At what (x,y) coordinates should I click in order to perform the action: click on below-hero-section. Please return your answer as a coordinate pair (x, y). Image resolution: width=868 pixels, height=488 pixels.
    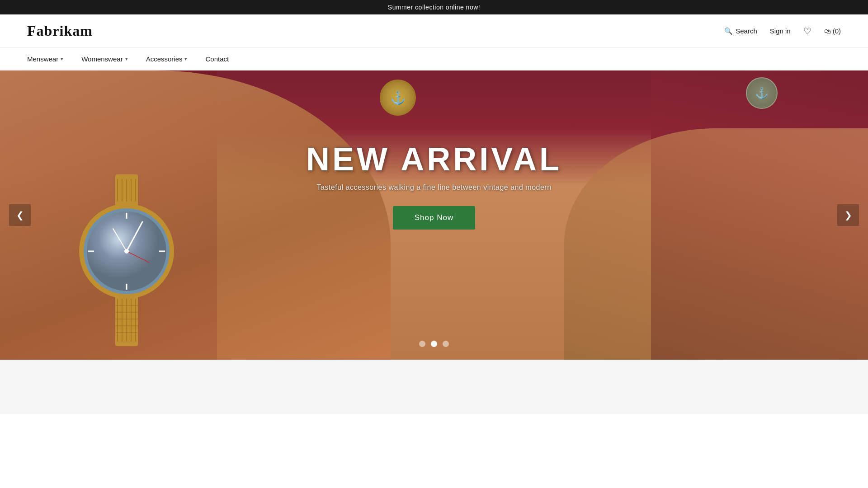
    Looking at the image, I should click on (434, 387).